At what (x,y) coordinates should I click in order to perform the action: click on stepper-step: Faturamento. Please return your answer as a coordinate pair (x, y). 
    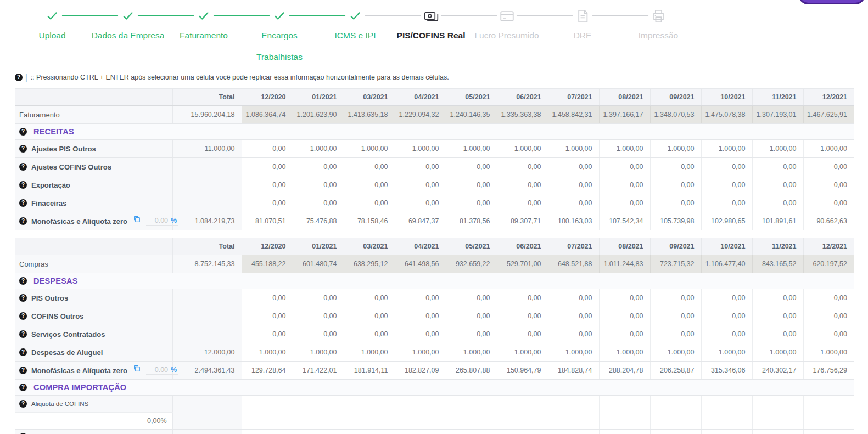
    Looking at the image, I should click on (204, 37).